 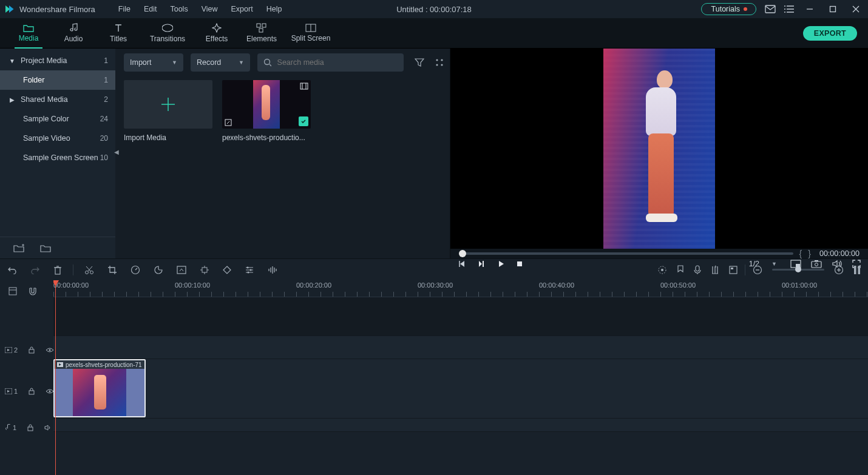 I want to click on sidebar-item-label: Shared Media, so click(x=44, y=99).